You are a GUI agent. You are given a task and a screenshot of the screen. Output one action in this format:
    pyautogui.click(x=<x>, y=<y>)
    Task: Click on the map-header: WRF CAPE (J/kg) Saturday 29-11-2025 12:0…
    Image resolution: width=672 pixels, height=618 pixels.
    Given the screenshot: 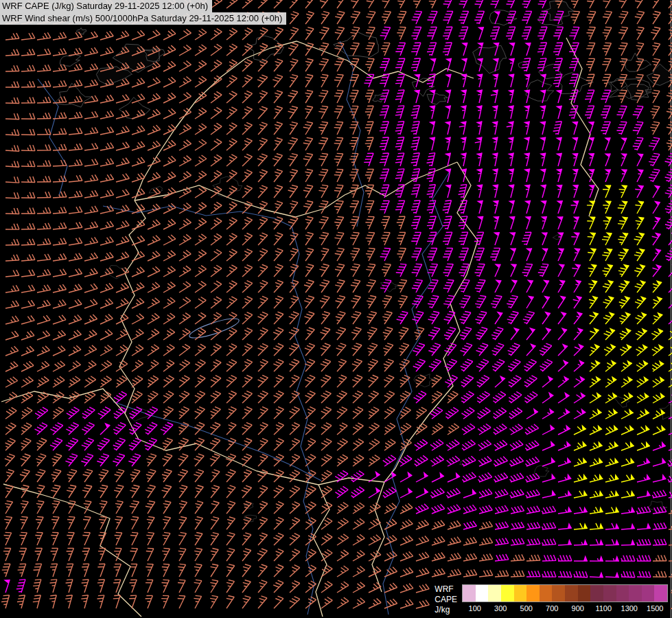 What is the action you would take?
    pyautogui.click(x=143, y=12)
    